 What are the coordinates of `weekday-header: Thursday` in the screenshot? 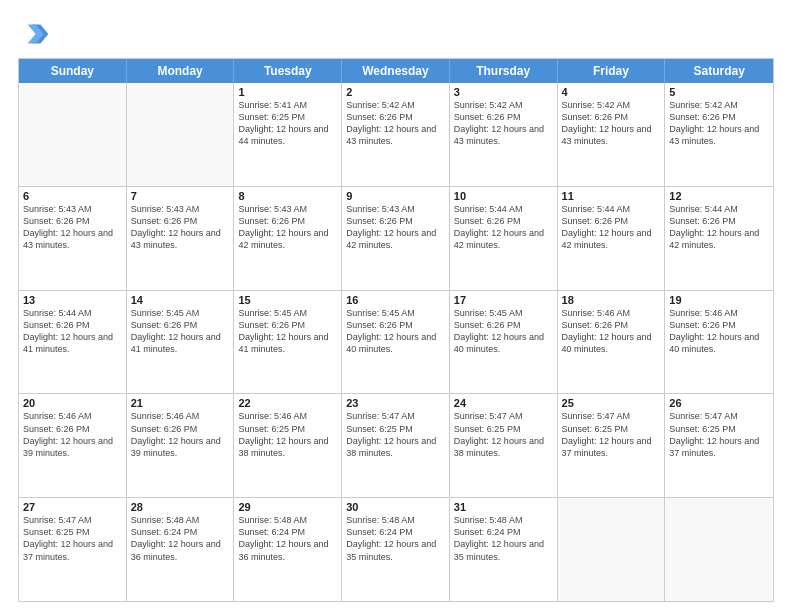 It's located at (504, 71).